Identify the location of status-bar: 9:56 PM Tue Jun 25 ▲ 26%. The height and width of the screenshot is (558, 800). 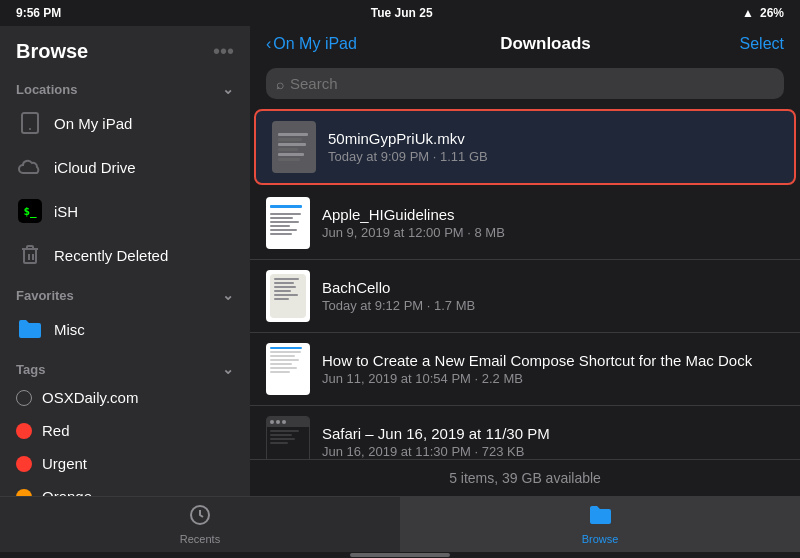
(400, 13).